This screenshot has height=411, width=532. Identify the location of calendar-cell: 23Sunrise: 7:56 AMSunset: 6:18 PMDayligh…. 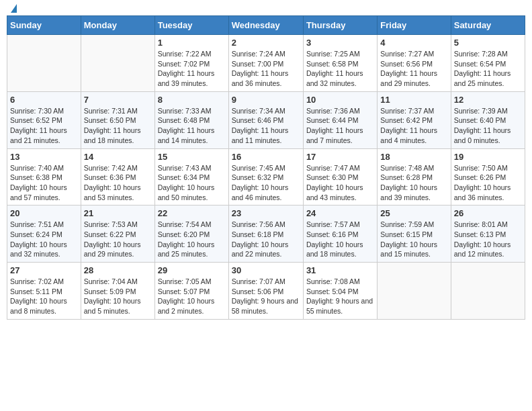
(266, 234).